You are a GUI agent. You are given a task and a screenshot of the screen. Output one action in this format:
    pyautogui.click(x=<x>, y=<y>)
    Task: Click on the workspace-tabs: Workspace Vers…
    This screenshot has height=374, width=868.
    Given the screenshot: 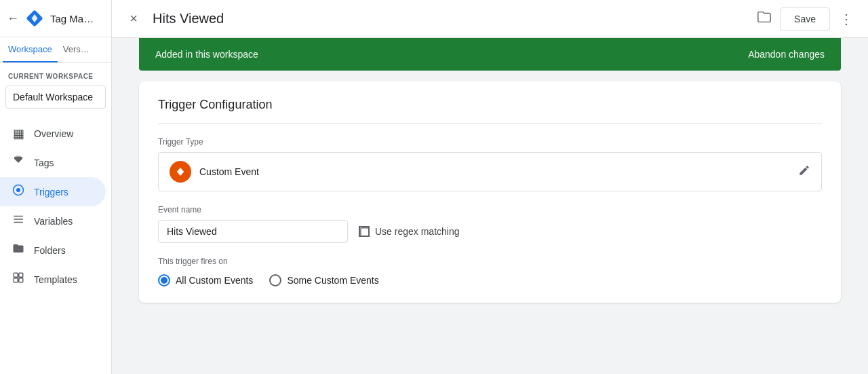 What is the action you would take?
    pyautogui.click(x=56, y=50)
    